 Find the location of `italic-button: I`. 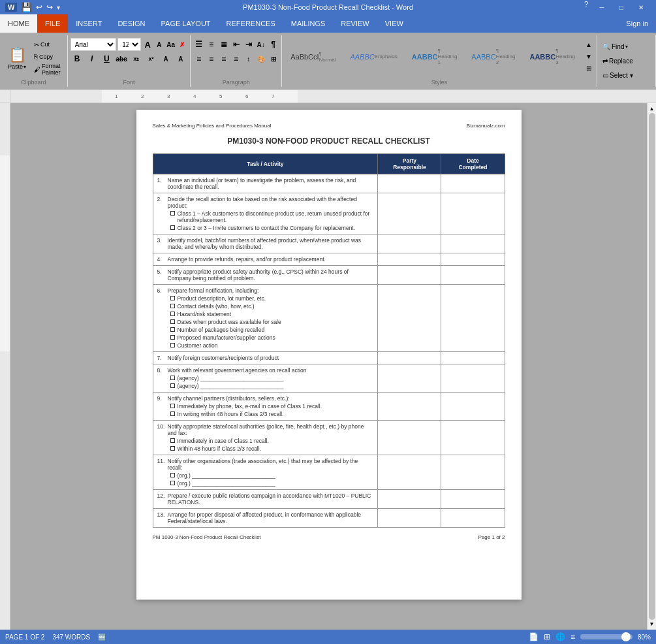

italic-button: I is located at coordinates (91, 59).